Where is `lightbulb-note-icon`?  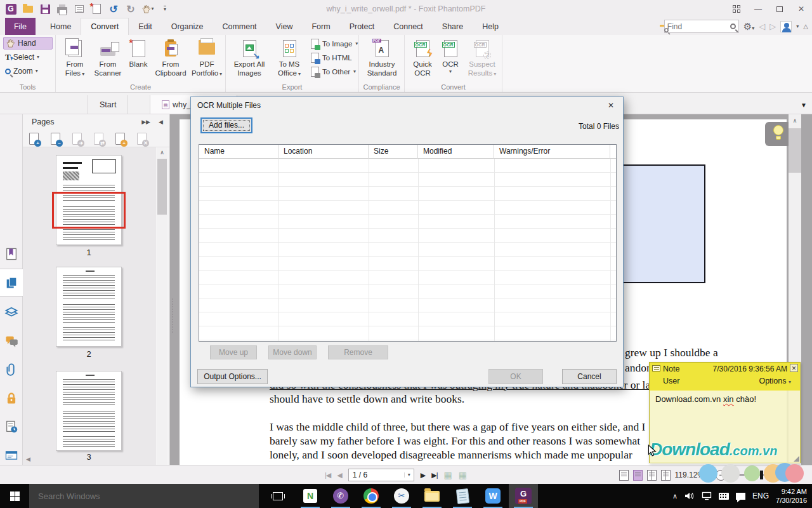 lightbulb-note-icon is located at coordinates (778, 134).